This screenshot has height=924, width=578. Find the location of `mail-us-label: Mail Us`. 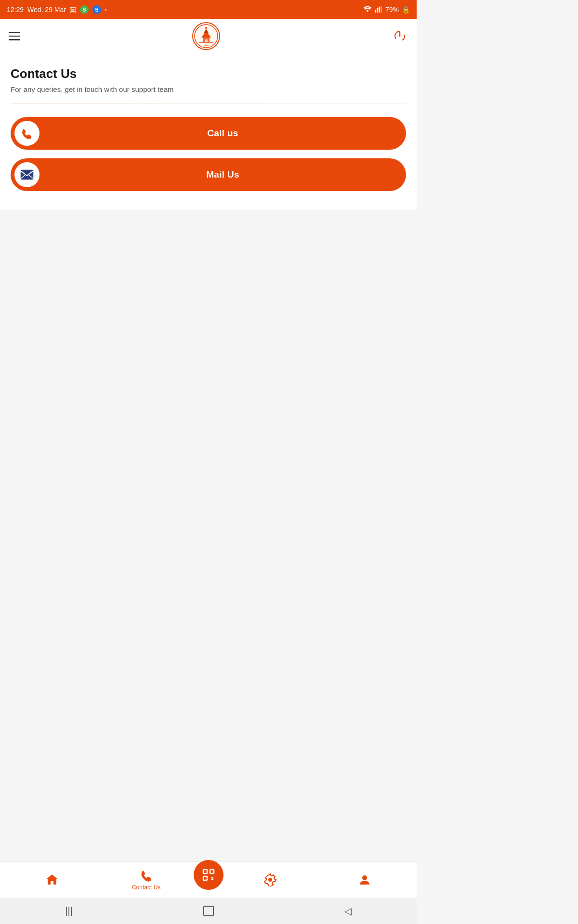

mail-us-label: Mail Us is located at coordinates (223, 175).